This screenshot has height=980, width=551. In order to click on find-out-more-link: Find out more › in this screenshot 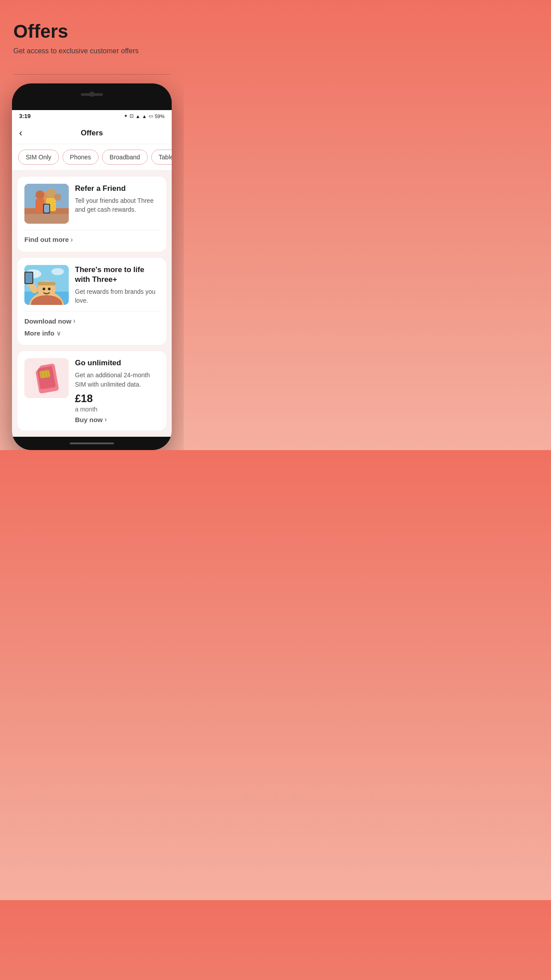, I will do `click(92, 240)`.